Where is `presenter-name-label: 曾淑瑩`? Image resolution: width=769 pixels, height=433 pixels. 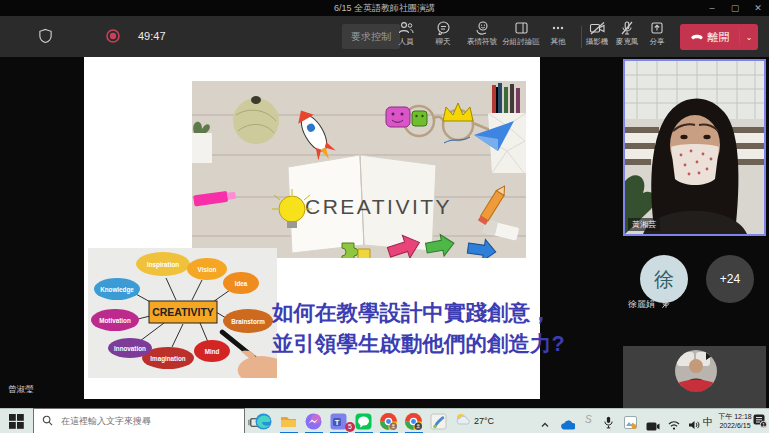 presenter-name-label: 曾淑瑩 is located at coordinates (21, 390).